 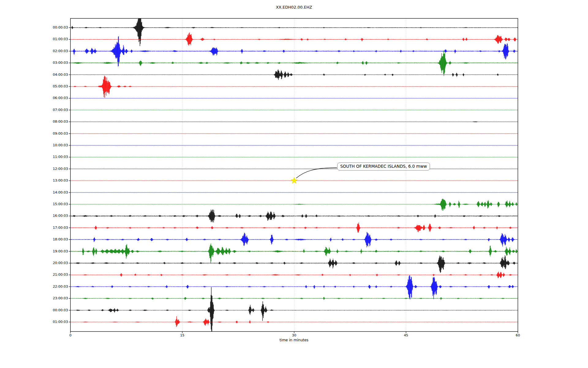 I want to click on y-axis-label-20: 20:00:03, so click(x=57, y=263).